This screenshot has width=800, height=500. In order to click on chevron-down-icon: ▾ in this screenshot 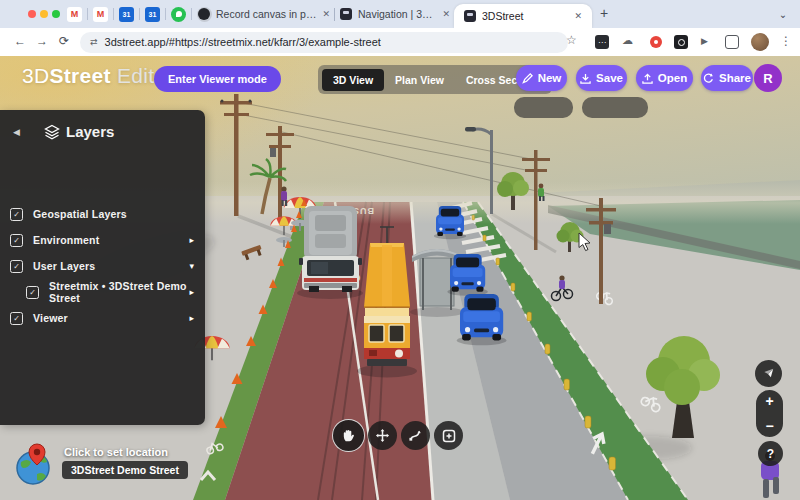, I will do `click(192, 266)`.